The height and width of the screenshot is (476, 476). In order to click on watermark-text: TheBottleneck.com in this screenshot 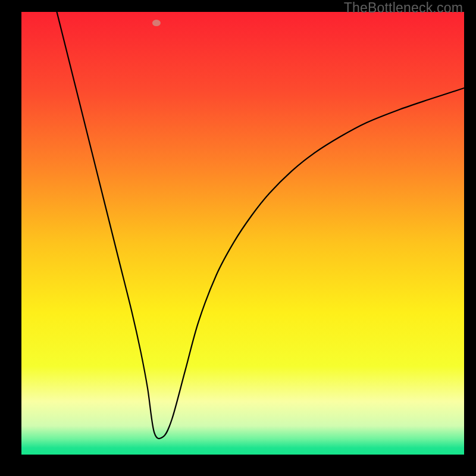, I will do `click(403, 8)`.